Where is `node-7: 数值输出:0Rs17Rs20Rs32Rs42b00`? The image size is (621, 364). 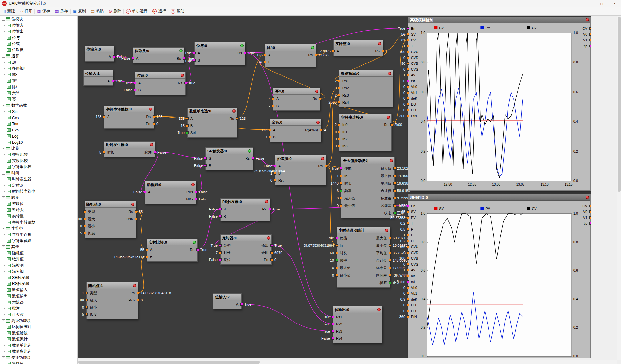 node-7: 数值输出:0Rs17Rs20Rs32Rs42b00 is located at coordinates (366, 89).